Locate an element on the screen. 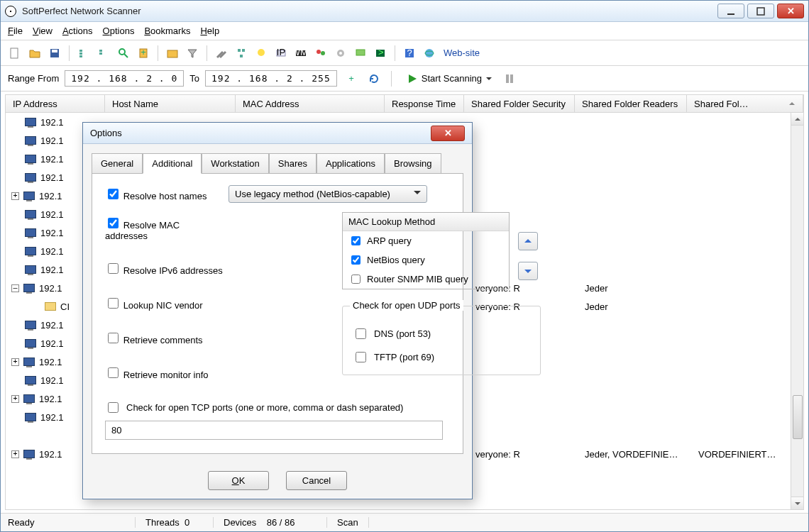  add-bookmark-icon: + is located at coordinates (143, 53).